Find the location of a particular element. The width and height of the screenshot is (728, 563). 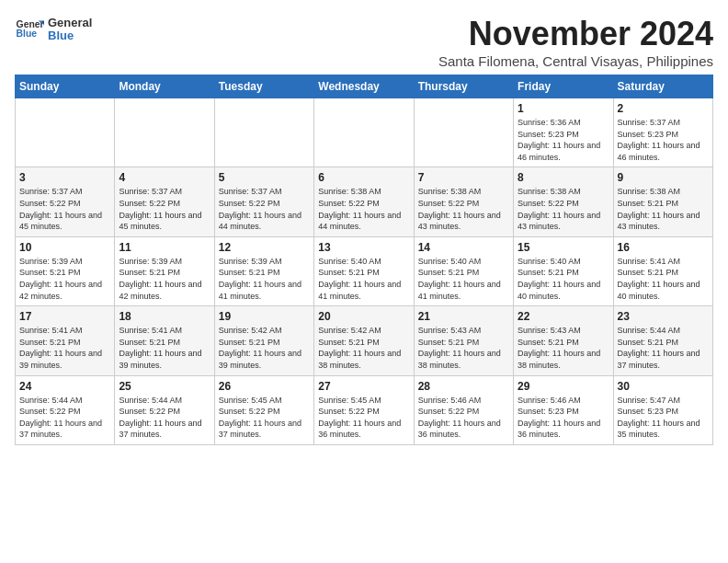

day-number: 20 is located at coordinates (364, 316).